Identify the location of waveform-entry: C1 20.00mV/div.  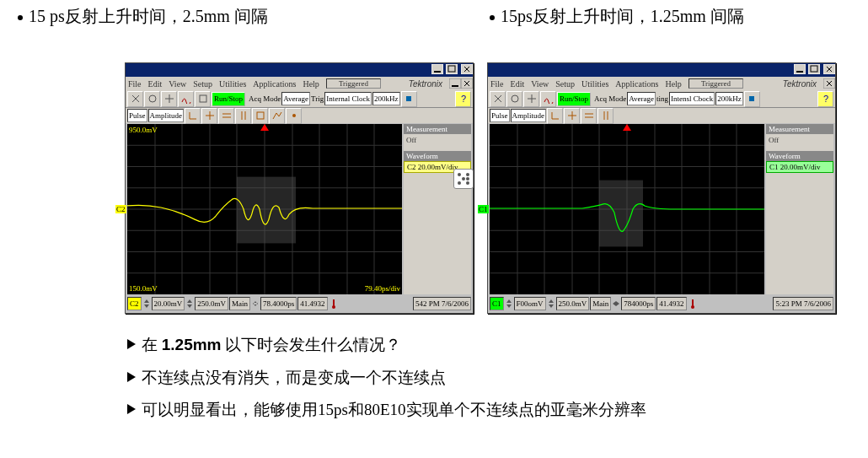
(800, 167).